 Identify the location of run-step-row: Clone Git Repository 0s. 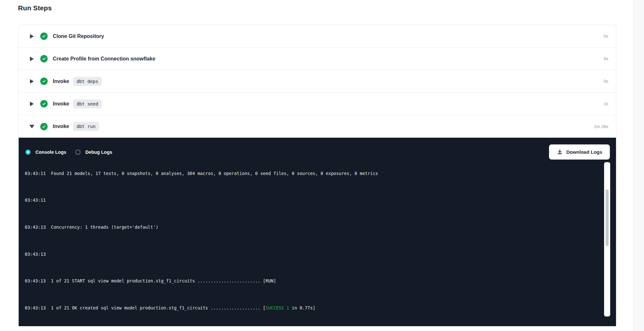
(317, 36).